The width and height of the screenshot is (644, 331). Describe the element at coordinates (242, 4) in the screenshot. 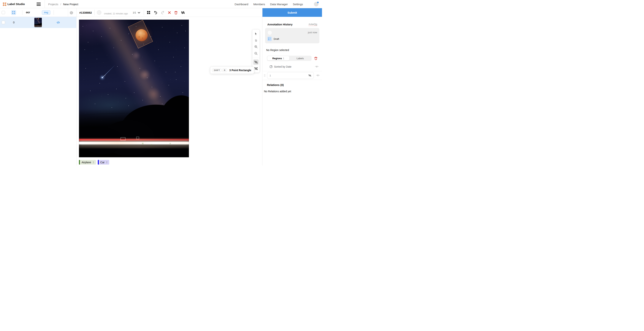

I see `nav-dashboard: Dashboard` at that location.